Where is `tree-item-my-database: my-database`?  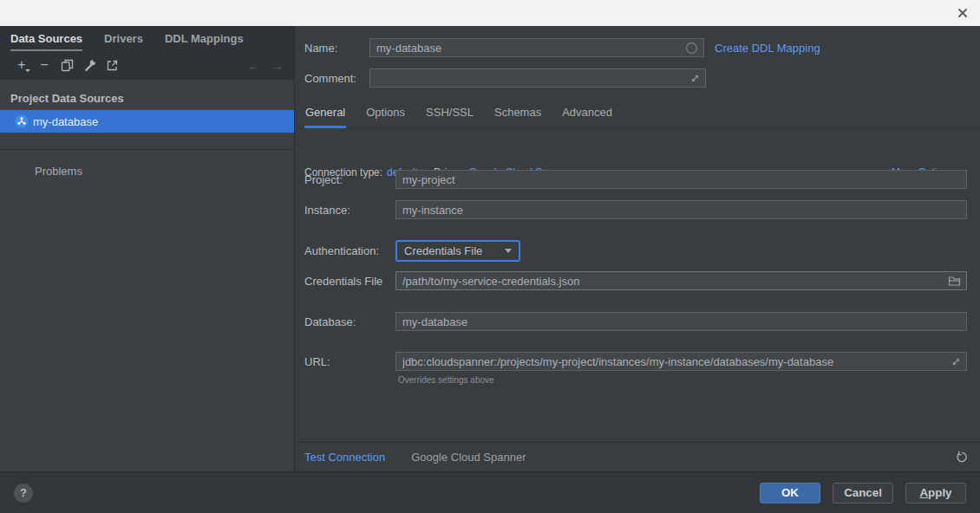
tree-item-my-database: my-database is located at coordinates (147, 121).